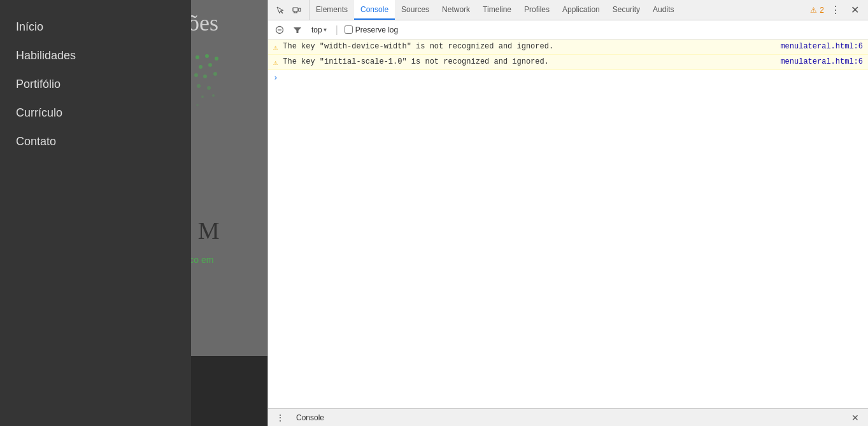 Image resolution: width=868 pixels, height=426 pixels. What do you see at coordinates (203, 260) in the screenshot?
I see `green-subtitle-text: a e Técnico em` at bounding box center [203, 260].